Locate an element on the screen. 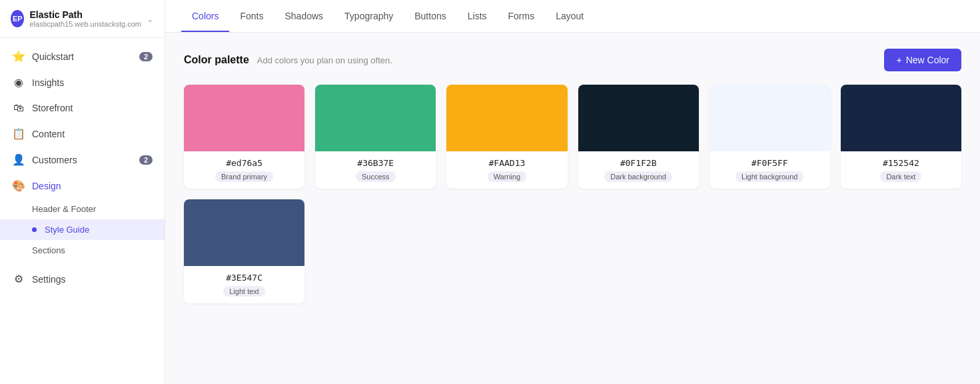  color-label: Light background is located at coordinates (769, 177).